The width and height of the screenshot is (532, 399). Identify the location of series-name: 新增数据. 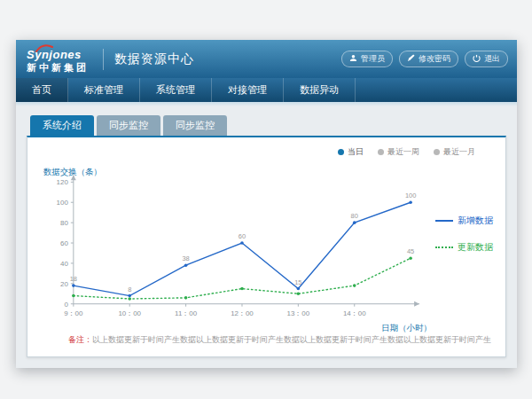
(475, 221).